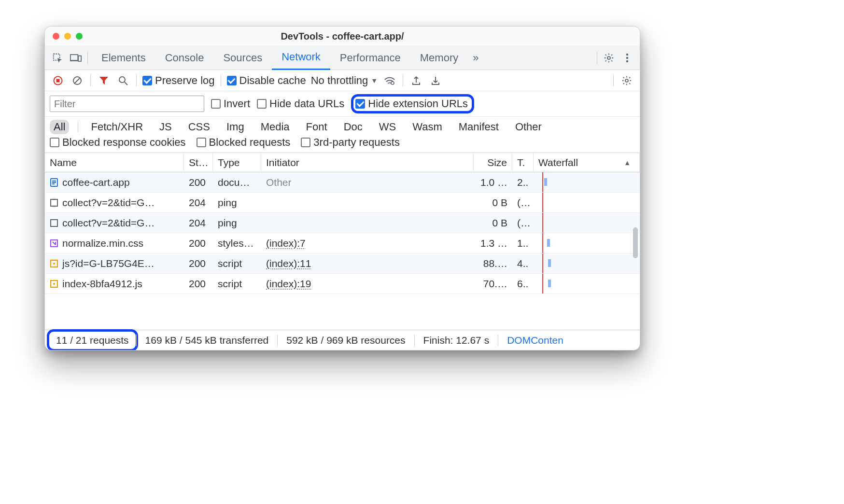 This screenshot has width=844, height=504. What do you see at coordinates (344, 81) in the screenshot?
I see `throttling-select: No throttling ▼` at bounding box center [344, 81].